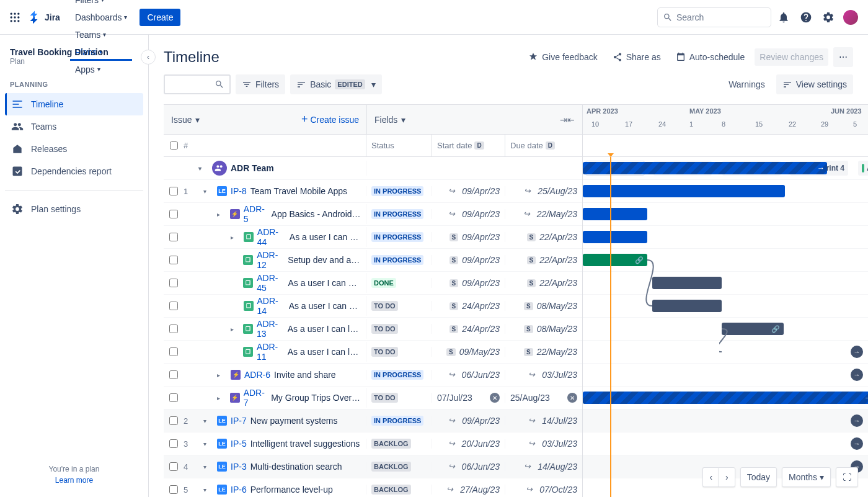 The height and width of the screenshot is (497, 868). Describe the element at coordinates (373, 352) in the screenshot. I see `issue-row: ❐ADR-11As a user I can log i...TO DOS09/…` at that location.